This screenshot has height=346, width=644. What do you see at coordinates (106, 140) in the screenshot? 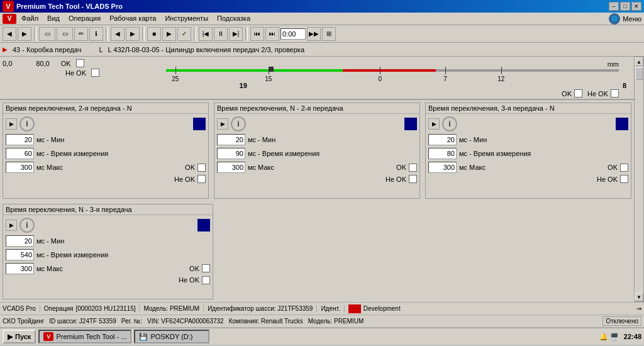
I see `panel-1-min-row: мс - Мин` at bounding box center [106, 140].